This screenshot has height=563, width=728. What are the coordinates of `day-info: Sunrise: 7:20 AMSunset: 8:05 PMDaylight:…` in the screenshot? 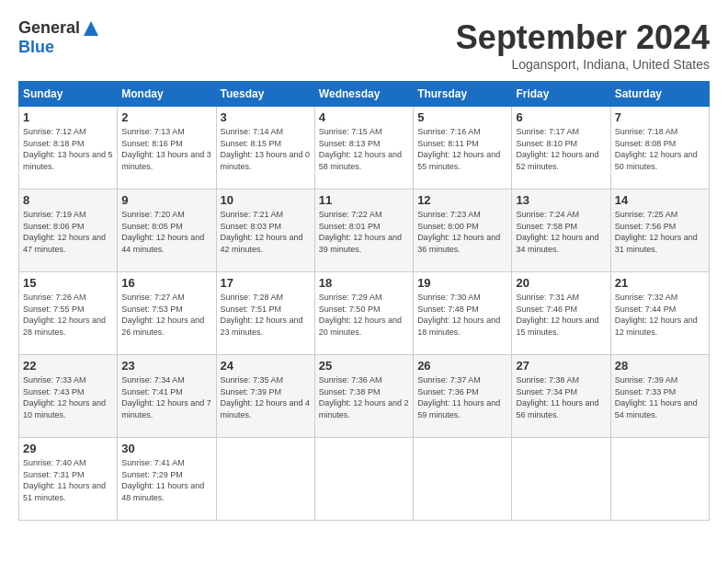 It's located at (166, 232).